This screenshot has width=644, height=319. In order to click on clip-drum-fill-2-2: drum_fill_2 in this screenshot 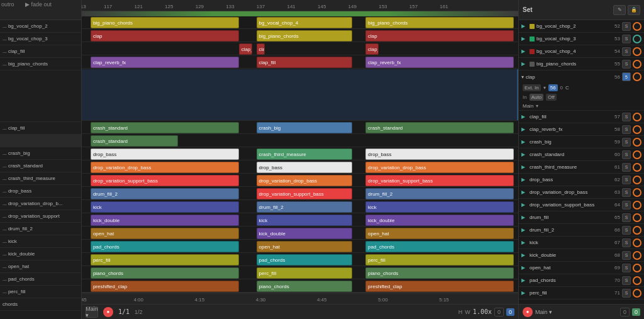, I will do `click(440, 194)`.